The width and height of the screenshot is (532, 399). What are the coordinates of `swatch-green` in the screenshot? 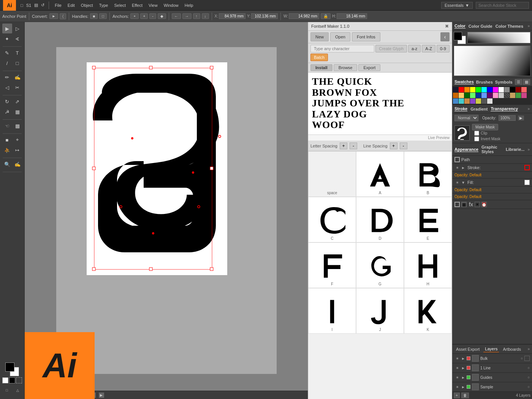 It's located at (478, 90).